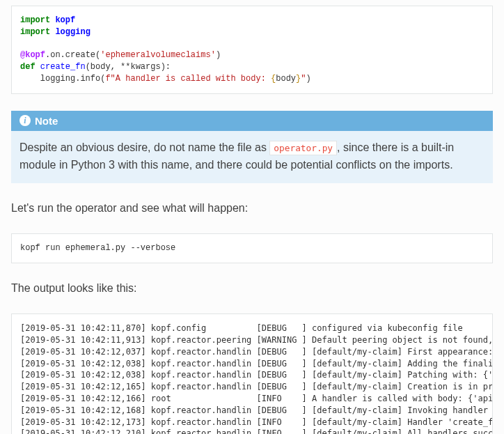  What do you see at coordinates (252, 248) in the screenshot?
I see `shell-code-block: kopf run ephemeral.py --verbose` at bounding box center [252, 248].